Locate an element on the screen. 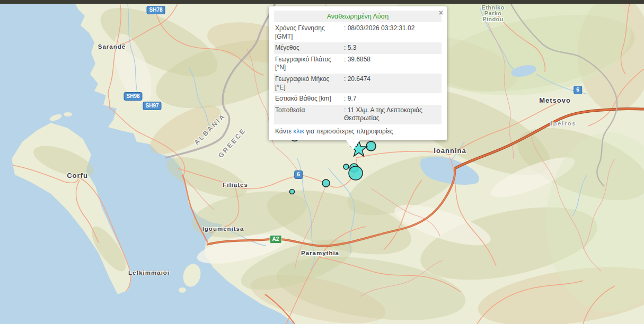 The width and height of the screenshot is (644, 324). more-info-link: κλικ is located at coordinates (299, 131).